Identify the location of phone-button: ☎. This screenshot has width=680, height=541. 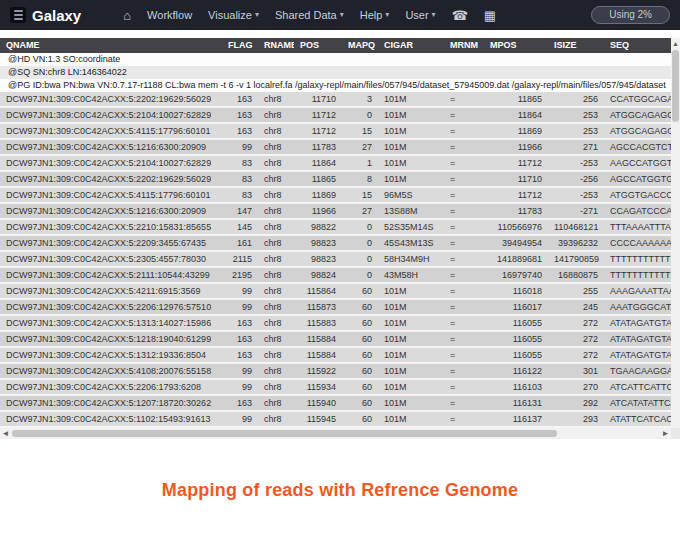
(460, 16).